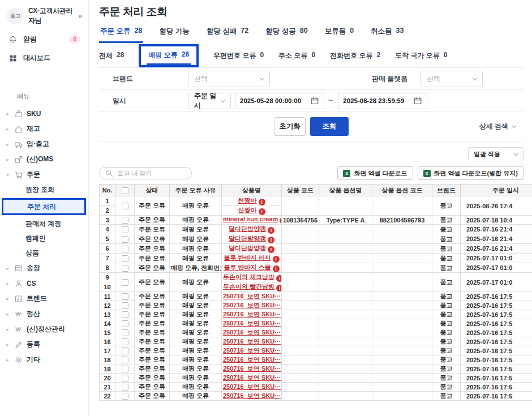 The width and height of the screenshot is (532, 416). What do you see at coordinates (44, 174) in the screenshot?
I see `sidebar-item-orders: ▾주문` at bounding box center [44, 174].